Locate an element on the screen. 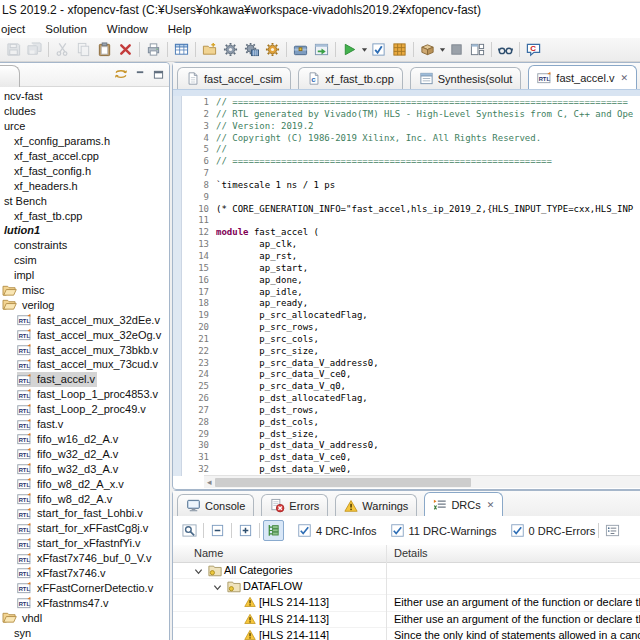 The image size is (640, 640). code-line-2: 2// RTL generated by Vivado(TM) HLS - Hi… is located at coordinates (411, 115).